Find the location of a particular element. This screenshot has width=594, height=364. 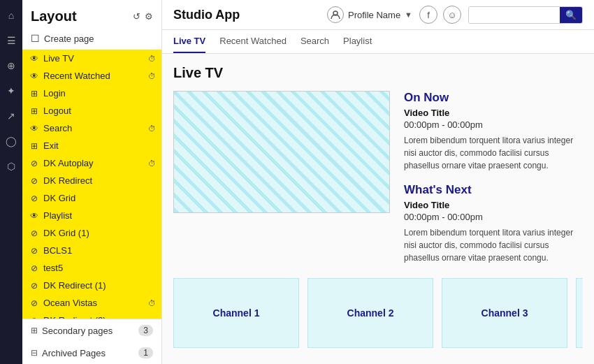

nav-item-test5: ⊘ test5 is located at coordinates (92, 268).